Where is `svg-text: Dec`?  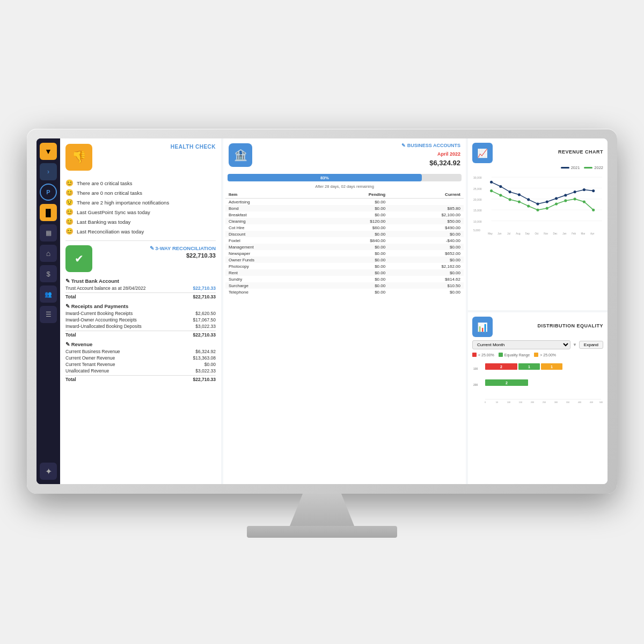 svg-text: Dec is located at coordinates (555, 234).